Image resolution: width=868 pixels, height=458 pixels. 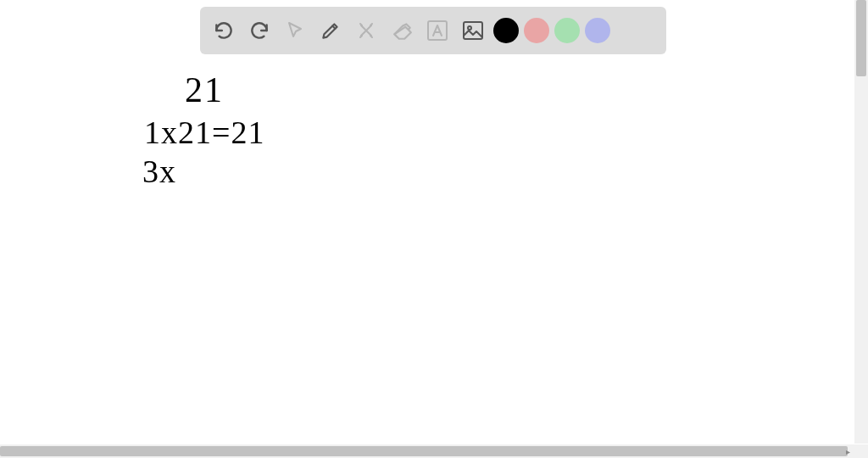 What do you see at coordinates (567, 31) in the screenshot?
I see `color-green` at bounding box center [567, 31].